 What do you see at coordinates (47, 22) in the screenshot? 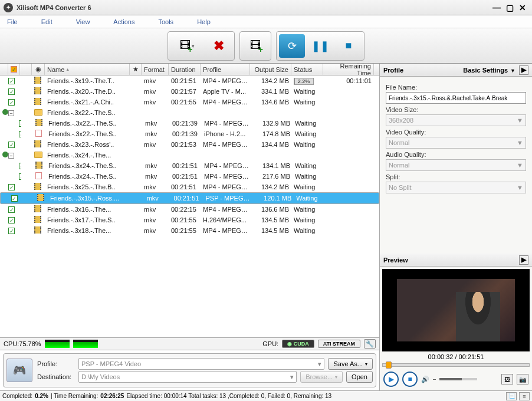
I see `menu-edit: Edit` at bounding box center [47, 22].